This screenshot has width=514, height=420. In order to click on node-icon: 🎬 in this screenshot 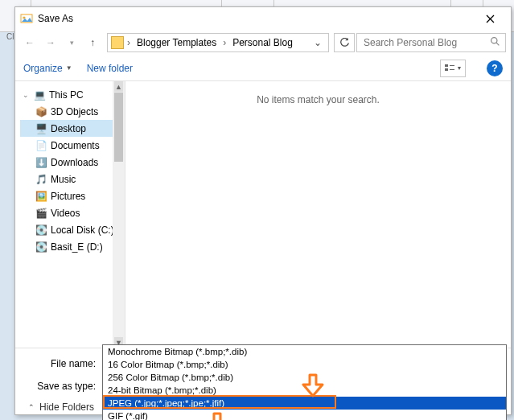, I will do `click(41, 213)`.